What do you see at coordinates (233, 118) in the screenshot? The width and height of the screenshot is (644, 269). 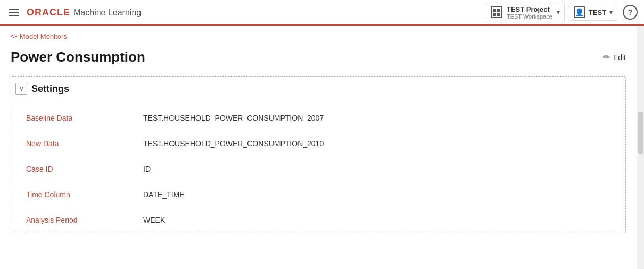 I see `field-value-baseline-data: TEST.HOUSEHOLD_POWER_CONSUMPTION_2007` at bounding box center [233, 118].